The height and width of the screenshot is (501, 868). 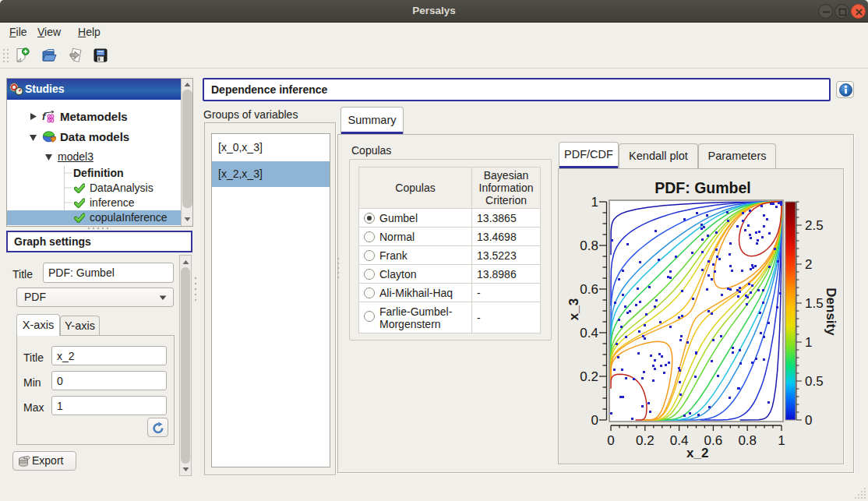 What do you see at coordinates (814, 382) in the screenshot?
I see `svg-text: 0.5` at bounding box center [814, 382].